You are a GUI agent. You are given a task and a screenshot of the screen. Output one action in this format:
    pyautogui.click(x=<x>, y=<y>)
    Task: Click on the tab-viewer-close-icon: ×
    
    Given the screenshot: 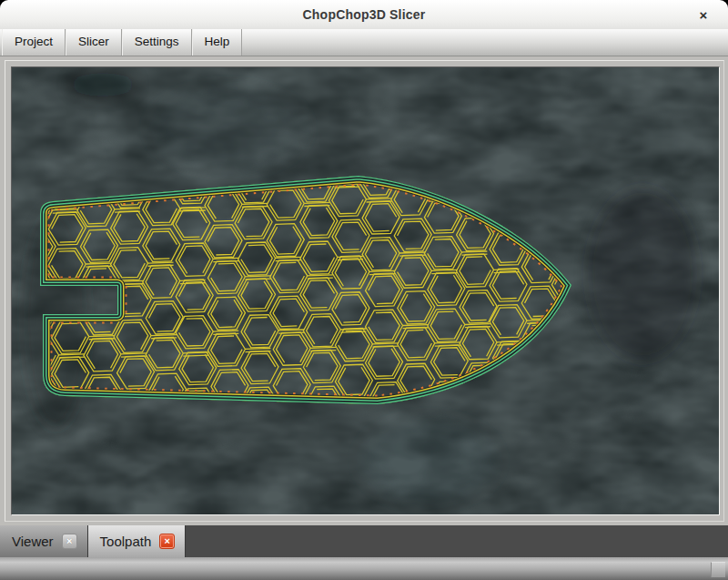 What is the action you would take?
    pyautogui.click(x=69, y=541)
    